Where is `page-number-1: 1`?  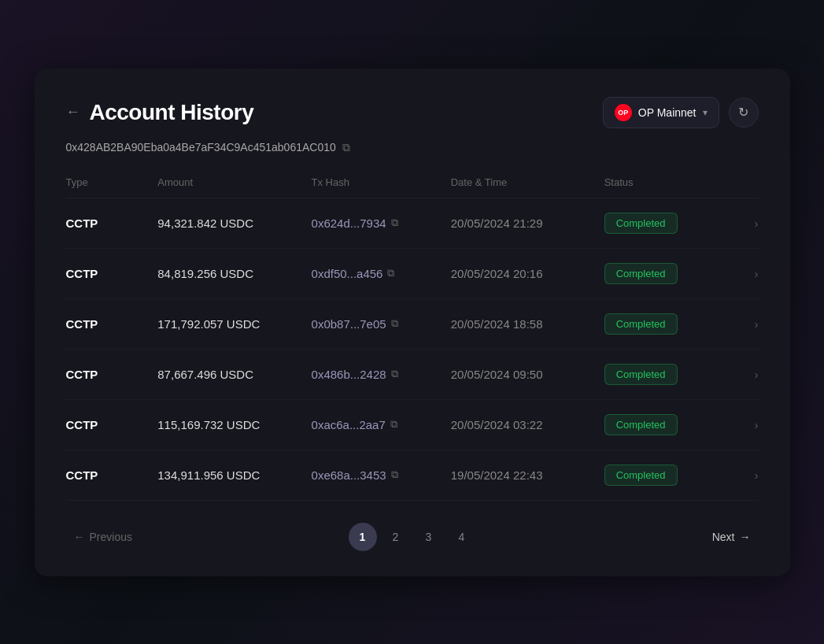
page-number-1: 1 is located at coordinates (363, 537).